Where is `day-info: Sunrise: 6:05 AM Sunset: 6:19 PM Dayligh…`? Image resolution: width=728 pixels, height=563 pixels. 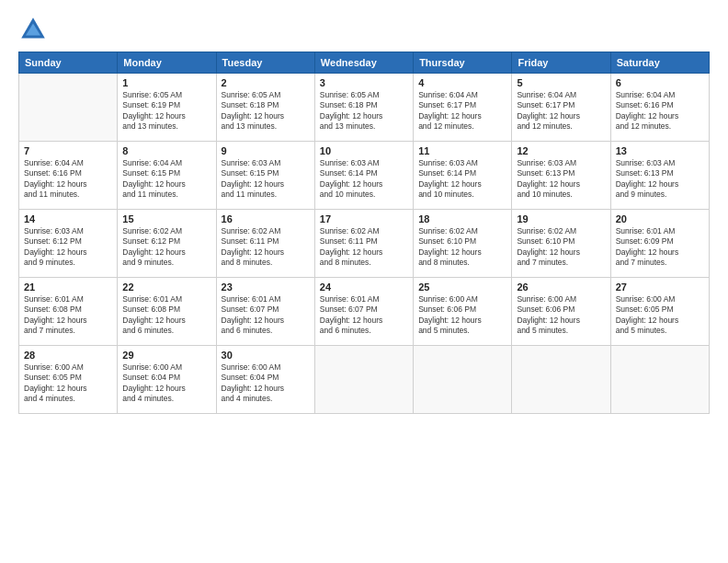
day-info: Sunrise: 6:05 AM Sunset: 6:19 PM Dayligh… is located at coordinates (166, 111).